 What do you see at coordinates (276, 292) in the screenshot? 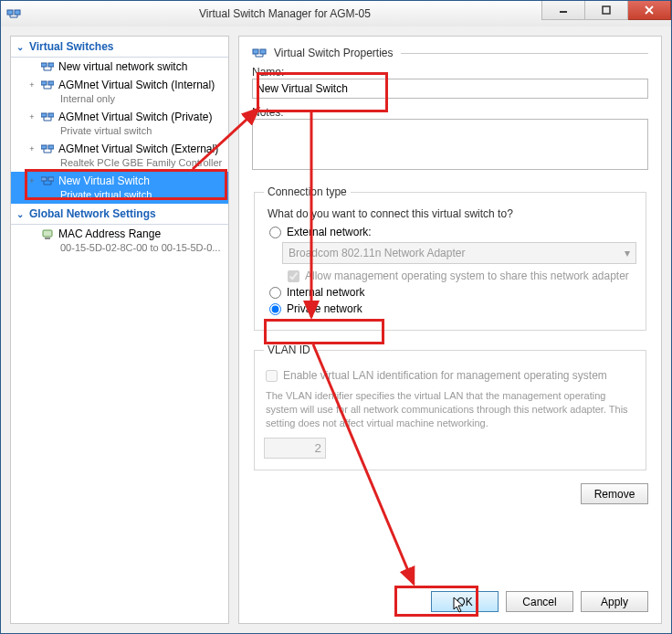
I see `radio-internal-input` at bounding box center [276, 292].